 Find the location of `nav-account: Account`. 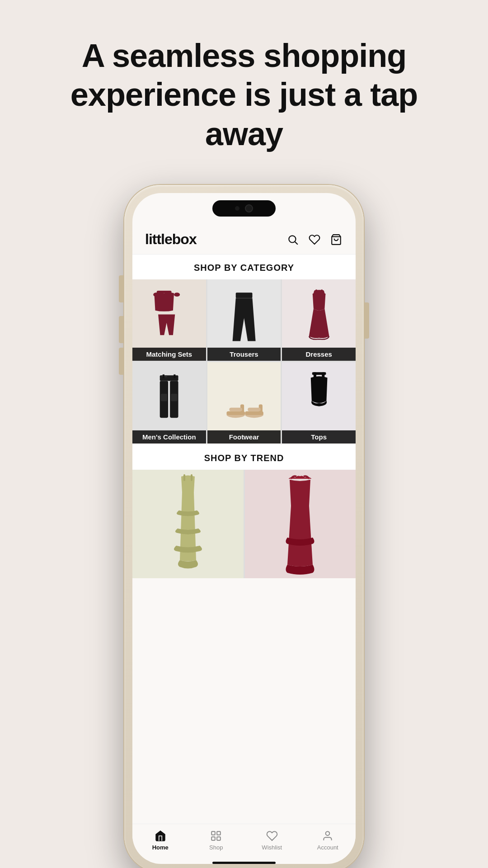

nav-account: Account is located at coordinates (328, 840).